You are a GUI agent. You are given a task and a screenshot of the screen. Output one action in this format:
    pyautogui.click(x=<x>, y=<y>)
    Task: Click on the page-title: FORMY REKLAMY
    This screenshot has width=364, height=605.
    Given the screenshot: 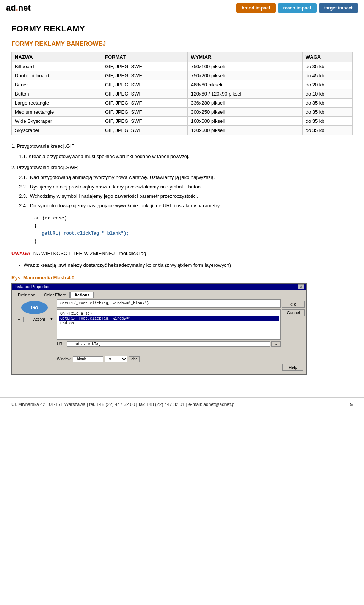 What is the action you would take?
    pyautogui.click(x=182, y=29)
    